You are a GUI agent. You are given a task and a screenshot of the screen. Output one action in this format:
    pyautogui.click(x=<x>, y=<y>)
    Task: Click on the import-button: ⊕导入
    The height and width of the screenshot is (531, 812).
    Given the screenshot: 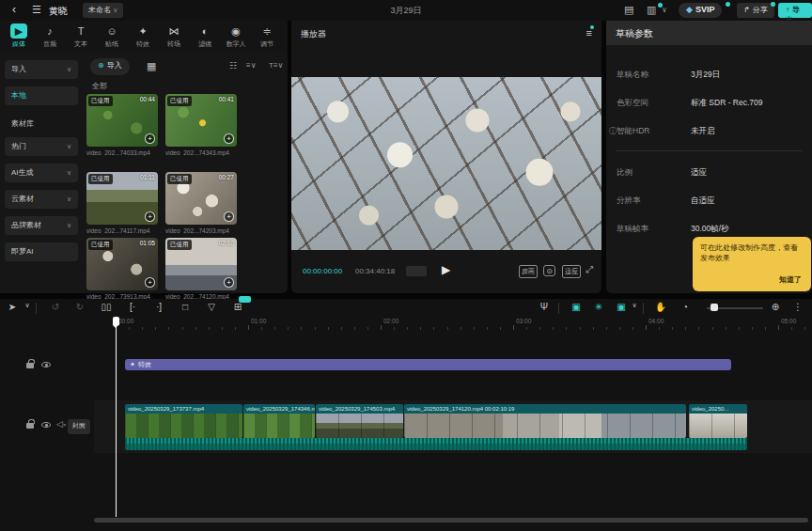 What is the action you would take?
    pyautogui.click(x=110, y=67)
    